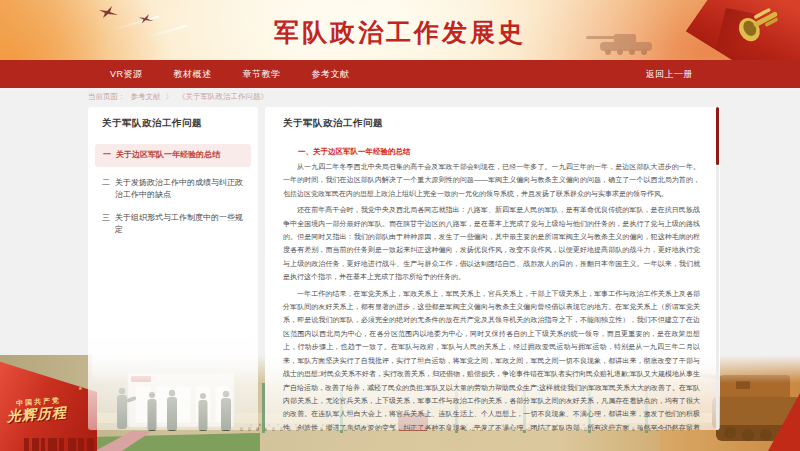  What do you see at coordinates (492, 152) in the screenshot?
I see `section-heading: 一、关于边区军队一年经验的总结` at bounding box center [492, 152].